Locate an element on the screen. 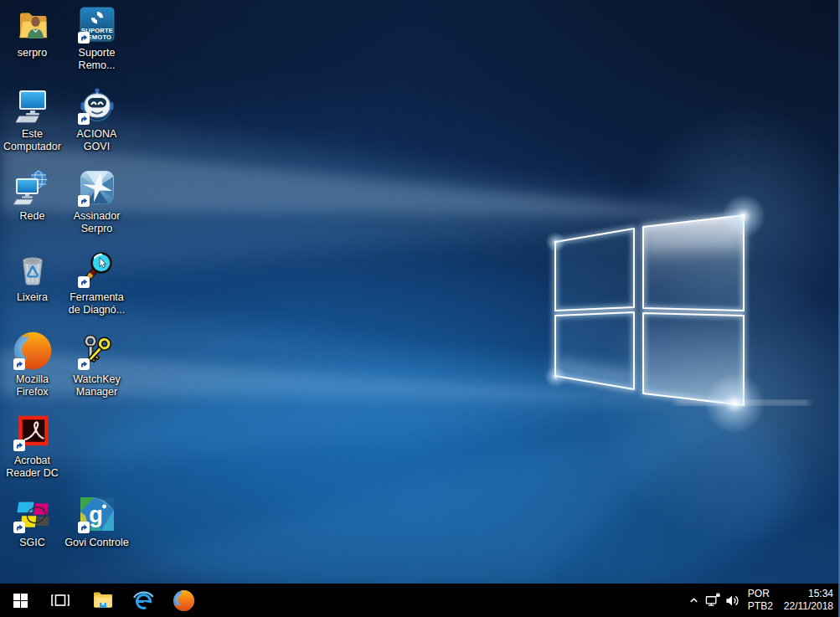  desktop-icon-watchkey-manager: WatchKeyManager is located at coordinates (97, 365).